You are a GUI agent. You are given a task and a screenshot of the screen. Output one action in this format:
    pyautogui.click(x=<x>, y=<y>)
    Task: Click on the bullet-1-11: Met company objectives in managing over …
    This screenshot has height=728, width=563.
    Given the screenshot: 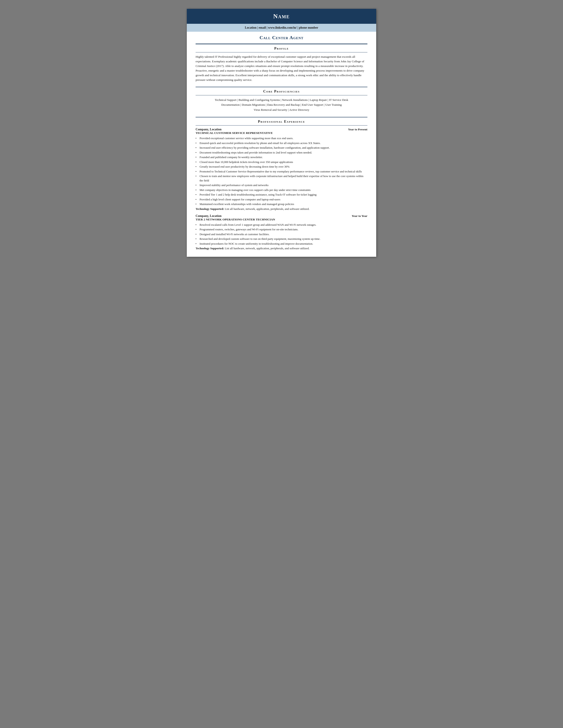 What is the action you would take?
    pyautogui.click(x=281, y=190)
    